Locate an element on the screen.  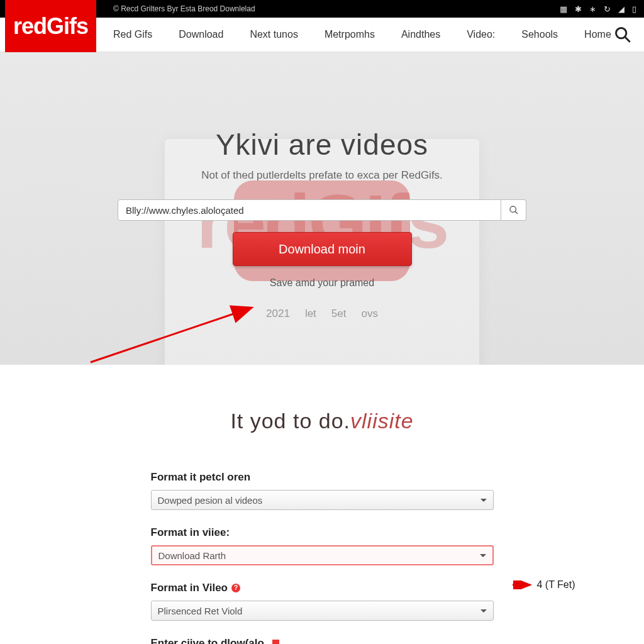
required-marker-icon is located at coordinates (275, 641).